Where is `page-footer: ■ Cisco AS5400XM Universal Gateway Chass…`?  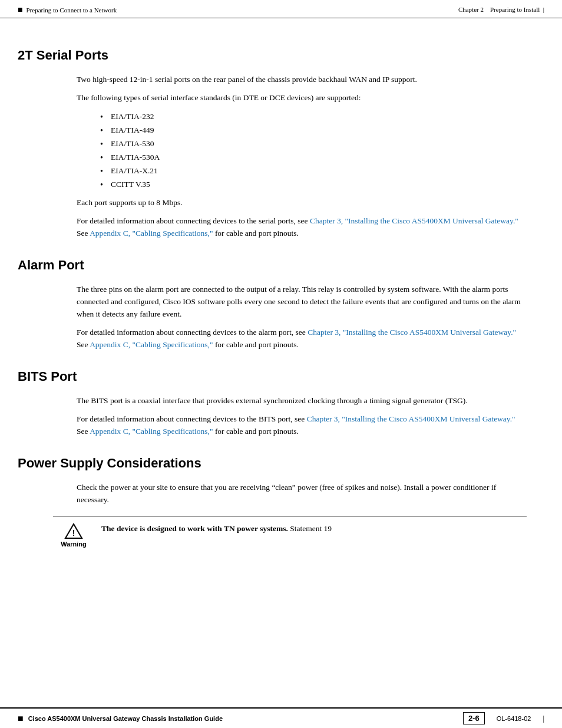
page-footer: ■ Cisco AS5400XM Universal Gateway Chass… is located at coordinates (281, 718).